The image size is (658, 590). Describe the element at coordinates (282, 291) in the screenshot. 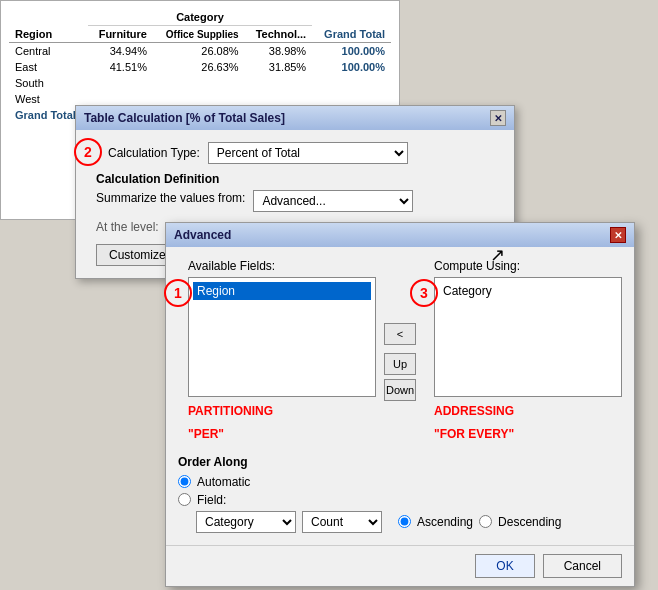

I see `available-field-region: Region` at that location.